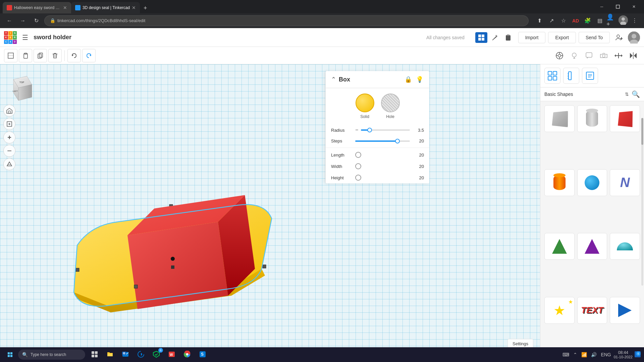  I want to click on keyboard-icon: ⌨, so click(566, 355).